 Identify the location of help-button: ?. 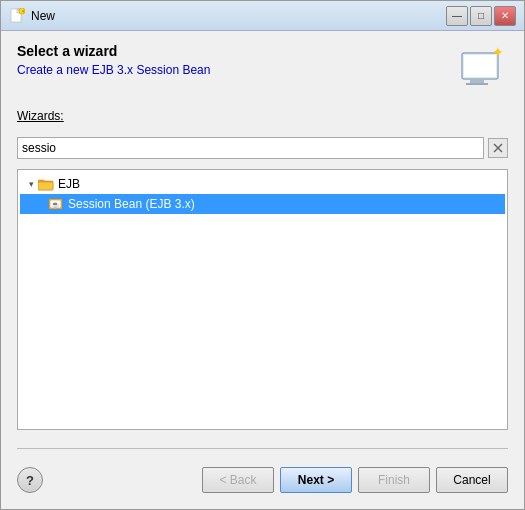
(30, 480).